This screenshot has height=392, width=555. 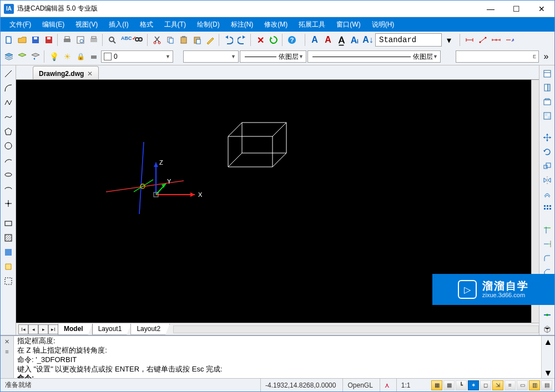 What do you see at coordinates (497, 57) in the screenshot?
I see `plot-style-select: E` at bounding box center [497, 57].